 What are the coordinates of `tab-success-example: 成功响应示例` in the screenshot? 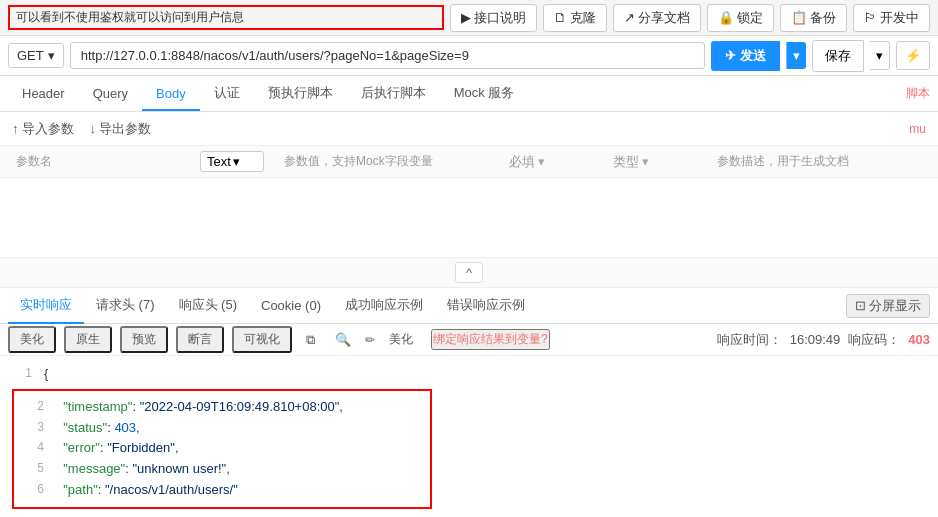 It's located at (384, 306).